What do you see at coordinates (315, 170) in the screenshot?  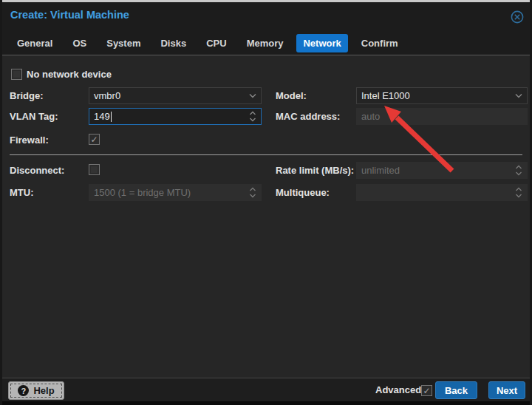 I see `rate-limit-label: Rate limit (MB/s):` at bounding box center [315, 170].